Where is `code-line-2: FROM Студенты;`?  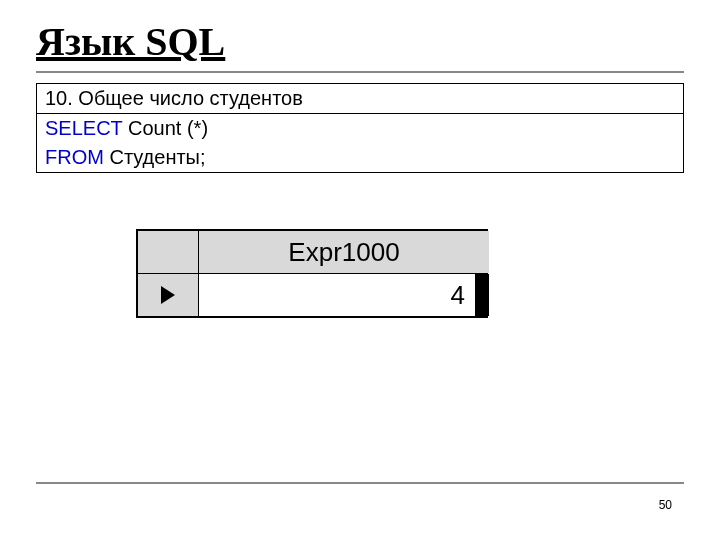
code-line-2: FROM Студенты; is located at coordinates (360, 158).